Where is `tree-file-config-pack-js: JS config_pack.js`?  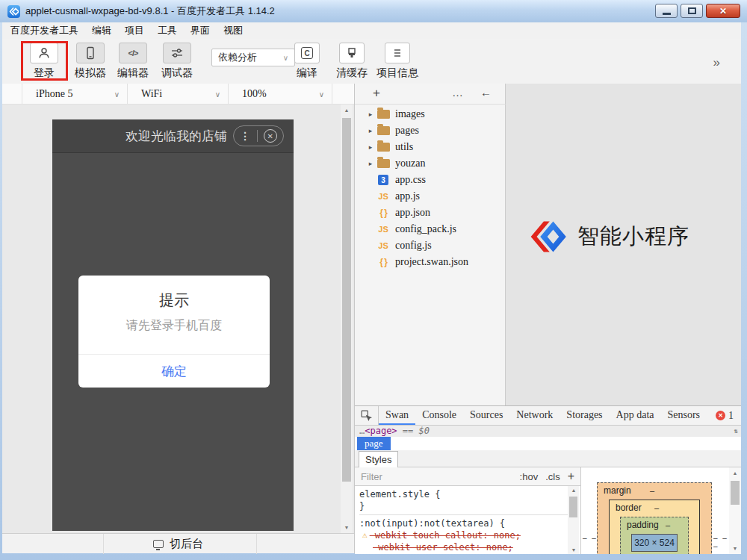
tree-file-config-pack-js: JS config_pack.js is located at coordinates (430, 229).